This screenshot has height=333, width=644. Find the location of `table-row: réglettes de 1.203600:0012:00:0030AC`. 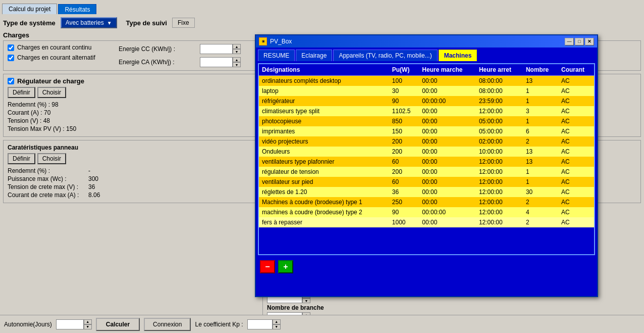

table-row: réglettes de 1.203600:0012:00:0030AC is located at coordinates (426, 192).